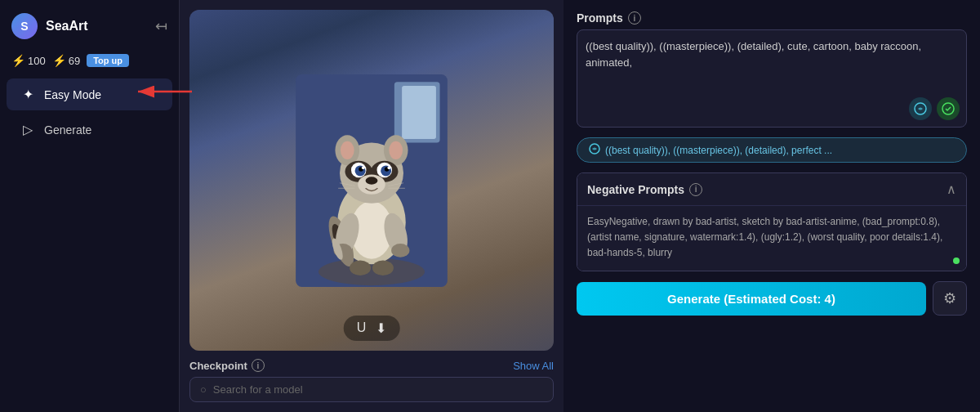 The height and width of the screenshot is (412, 980). What do you see at coordinates (372, 365) in the screenshot?
I see `checkpoint-row: Checkpoint i Show All` at bounding box center [372, 365].